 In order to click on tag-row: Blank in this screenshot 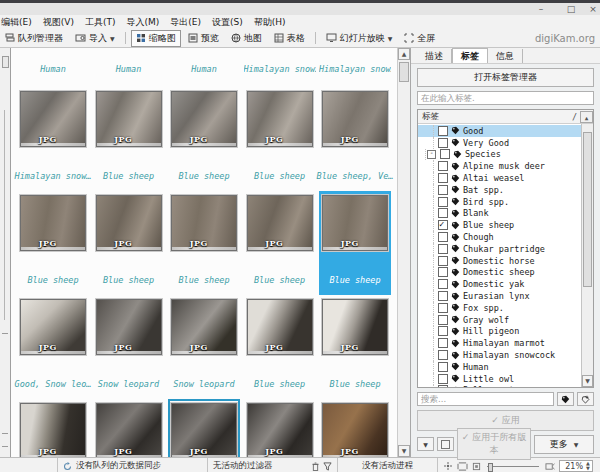, I will do `click(500, 214)`.